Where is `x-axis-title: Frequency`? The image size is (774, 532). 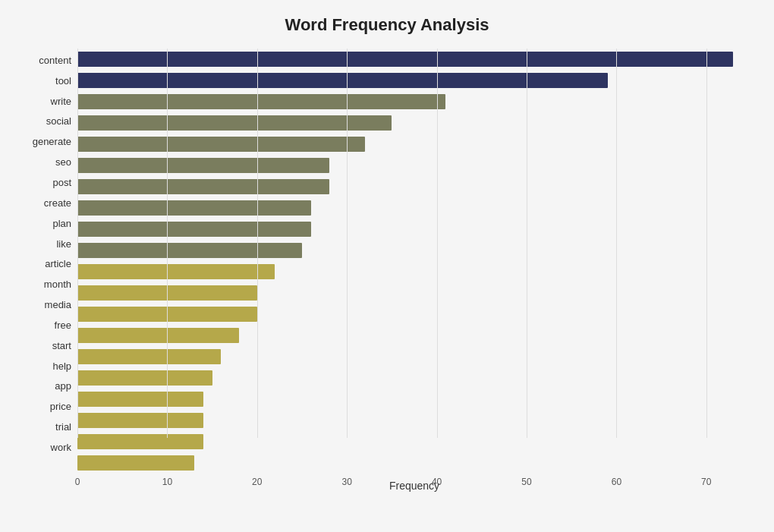
x-axis-title: Frequency is located at coordinates (414, 486).